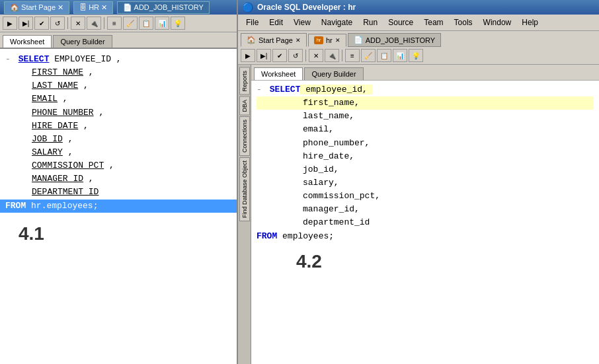  Describe the element at coordinates (425, 129) in the screenshot. I see `right-email-line: email,` at that location.